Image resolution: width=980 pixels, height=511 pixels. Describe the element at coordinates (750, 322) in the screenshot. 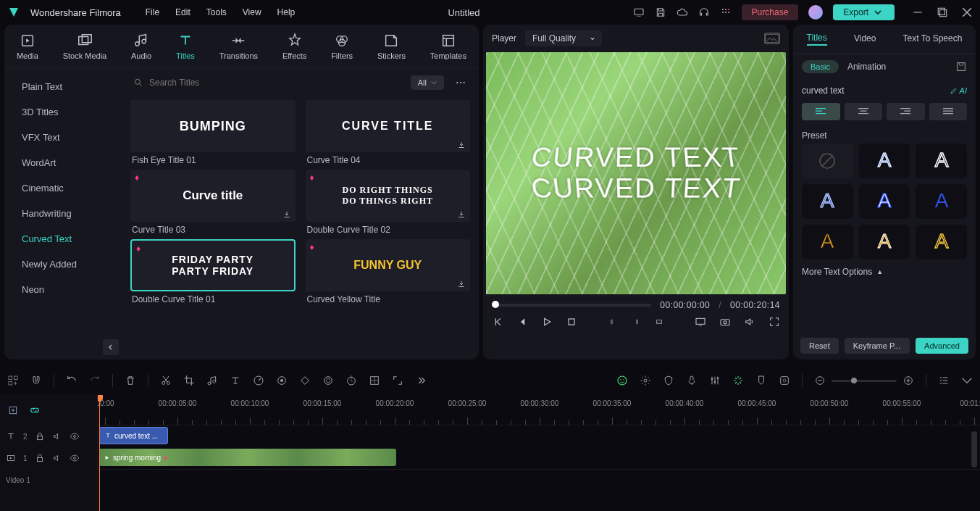

I see `volume-icon` at that location.